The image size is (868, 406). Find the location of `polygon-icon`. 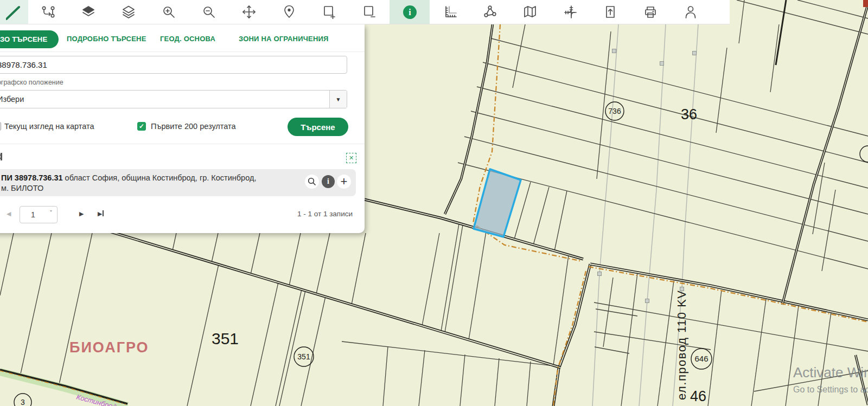

polygon-icon is located at coordinates (490, 12).